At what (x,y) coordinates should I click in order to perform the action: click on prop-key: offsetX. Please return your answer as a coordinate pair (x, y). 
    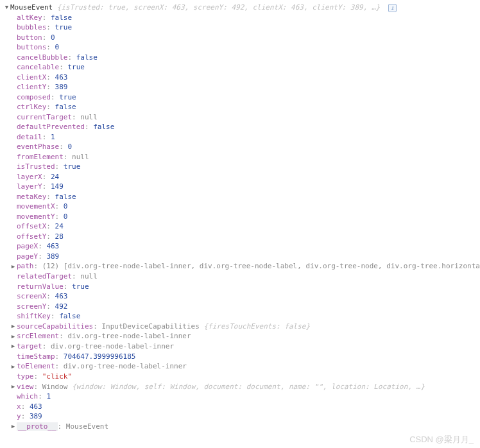
    Looking at the image, I should click on (31, 226).